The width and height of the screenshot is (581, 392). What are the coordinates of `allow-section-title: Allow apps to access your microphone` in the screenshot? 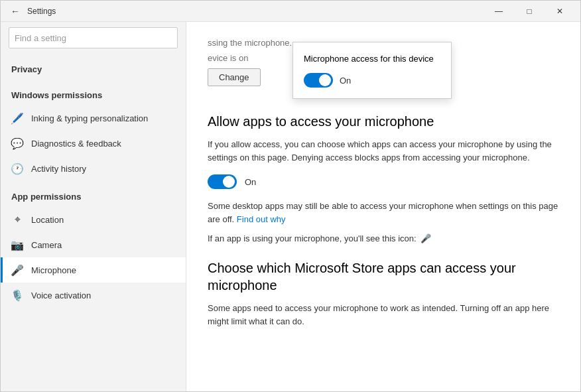 It's located at (383, 121).